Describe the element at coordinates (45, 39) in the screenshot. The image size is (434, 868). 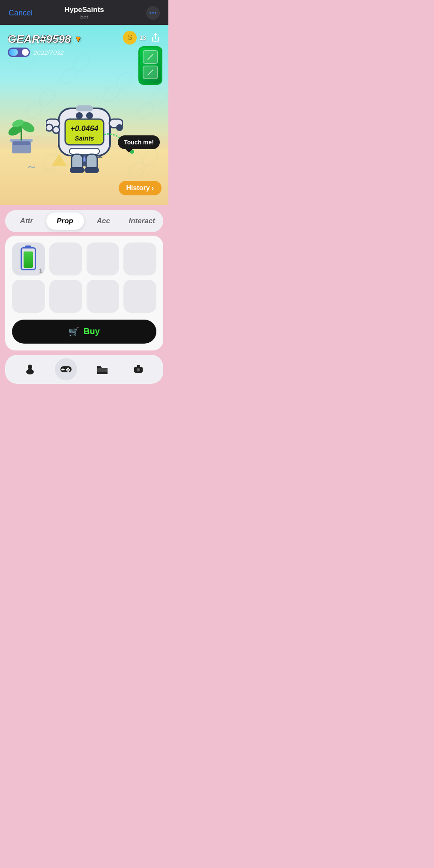
I see `gear-name: GEAR#9598 ▼` at that location.